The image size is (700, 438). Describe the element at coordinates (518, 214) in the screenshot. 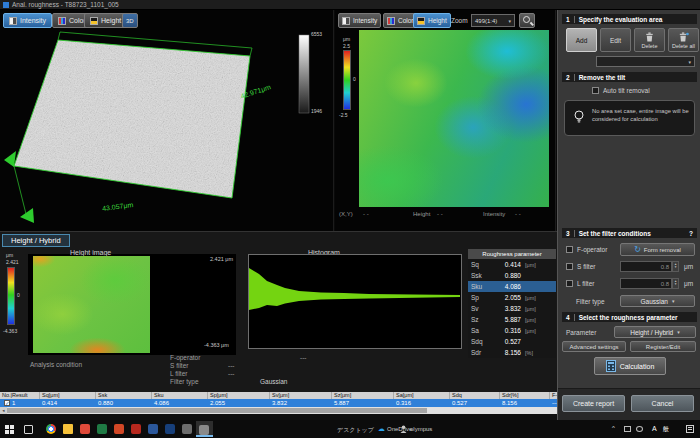

I see `intensity-readout-value: - -` at that location.